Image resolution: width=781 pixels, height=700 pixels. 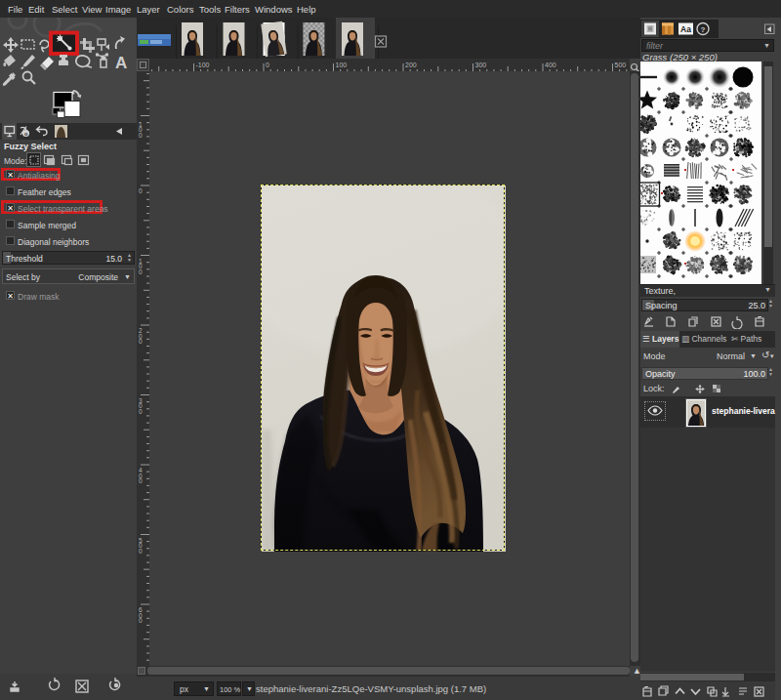 I want to click on svg-text: 300, so click(x=481, y=64).